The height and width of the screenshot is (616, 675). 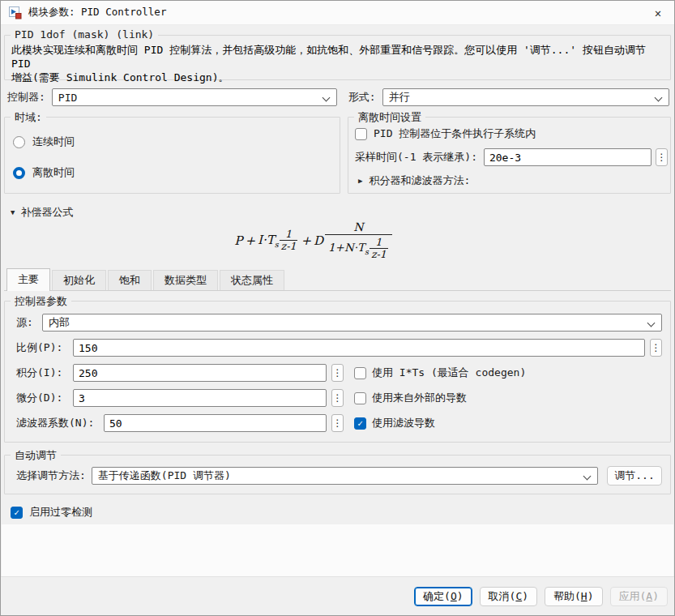 What do you see at coordinates (337, 512) in the screenshot?
I see `zero-crossing-row: ✓ 启用过零检测` at bounding box center [337, 512].